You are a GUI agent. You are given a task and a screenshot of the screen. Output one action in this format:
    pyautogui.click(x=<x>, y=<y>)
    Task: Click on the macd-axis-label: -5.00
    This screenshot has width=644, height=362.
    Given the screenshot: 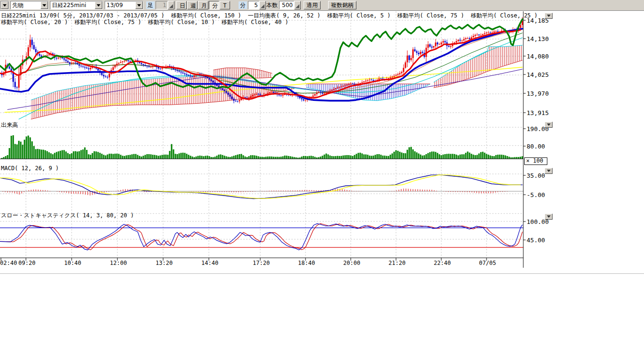 What is the action you would take?
    pyautogui.click(x=536, y=195)
    